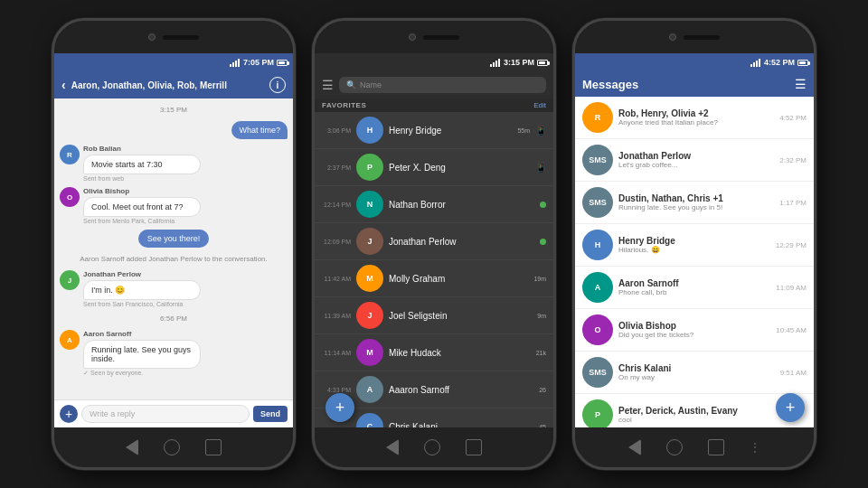 This screenshot has width=868, height=488. Describe the element at coordinates (696, 369) in the screenshot. I see `msg-name-ckalani: Chris Kalani` at that location.